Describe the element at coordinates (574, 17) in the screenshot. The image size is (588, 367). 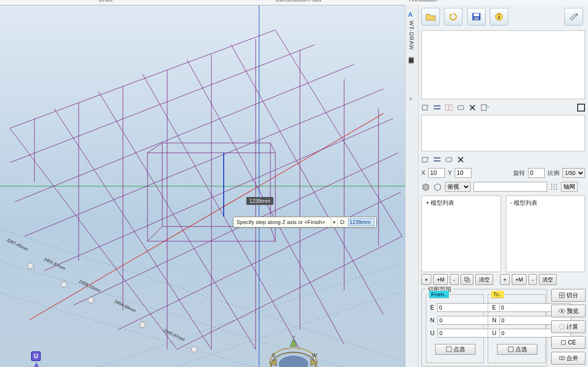
I see `pin-button` at that location.